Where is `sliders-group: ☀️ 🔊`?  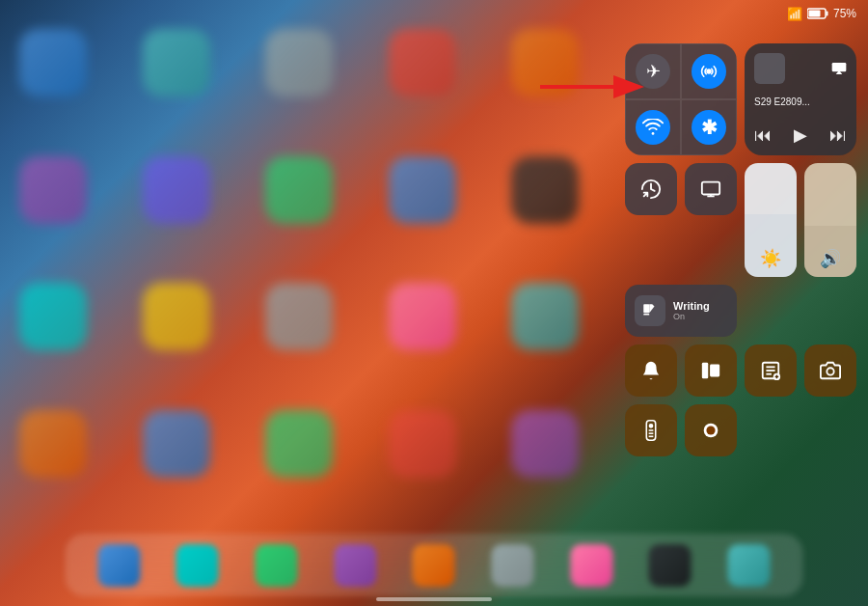 sliders-group: ☀️ 🔊 is located at coordinates (800, 220).